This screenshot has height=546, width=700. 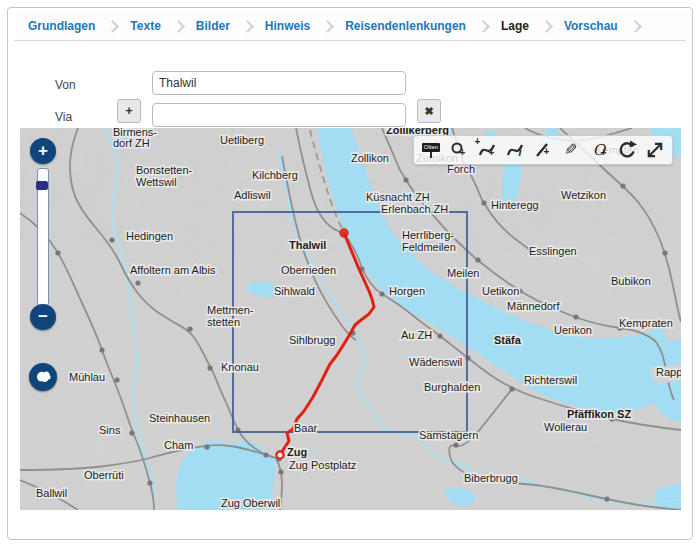 What do you see at coordinates (600, 150) in the screenshot?
I see `modify-geometry-icon: O+` at bounding box center [600, 150].